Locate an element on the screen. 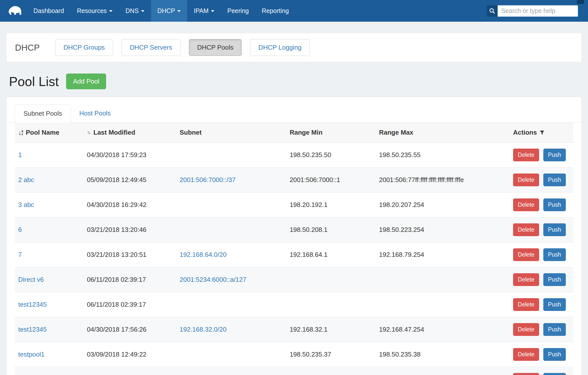 Image resolution: width=588 pixels, height=375 pixels. nav-item-dashboard: Dashboard is located at coordinates (49, 11).